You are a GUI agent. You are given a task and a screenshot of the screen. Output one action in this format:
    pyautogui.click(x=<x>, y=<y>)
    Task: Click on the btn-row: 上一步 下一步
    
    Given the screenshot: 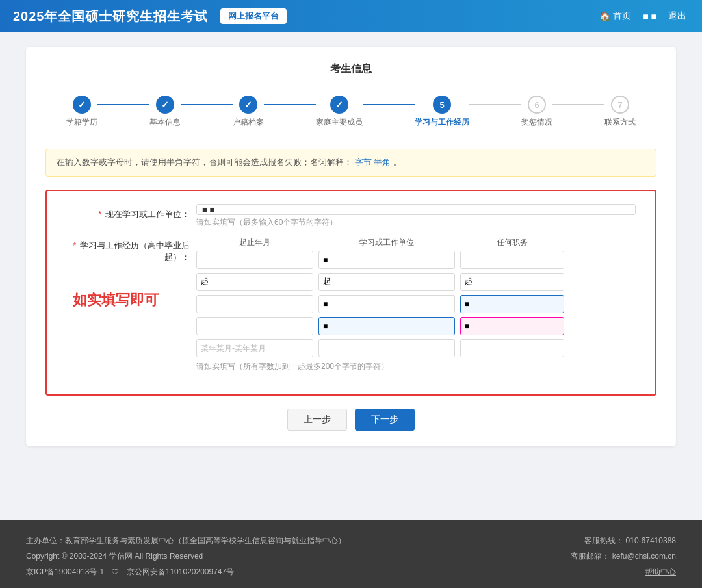 What is the action you would take?
    pyautogui.click(x=351, y=420)
    